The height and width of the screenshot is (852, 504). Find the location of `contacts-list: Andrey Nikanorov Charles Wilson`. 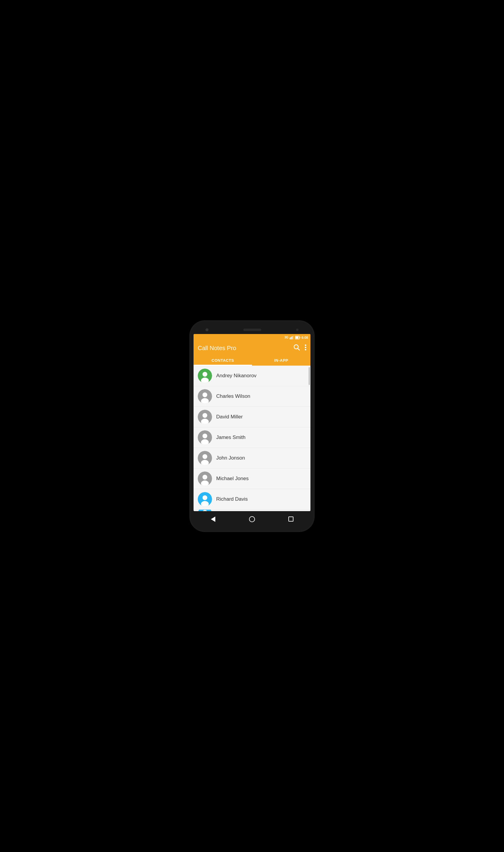

contacts-list: Andrey Nikanorov Charles Wilson is located at coordinates (252, 438).